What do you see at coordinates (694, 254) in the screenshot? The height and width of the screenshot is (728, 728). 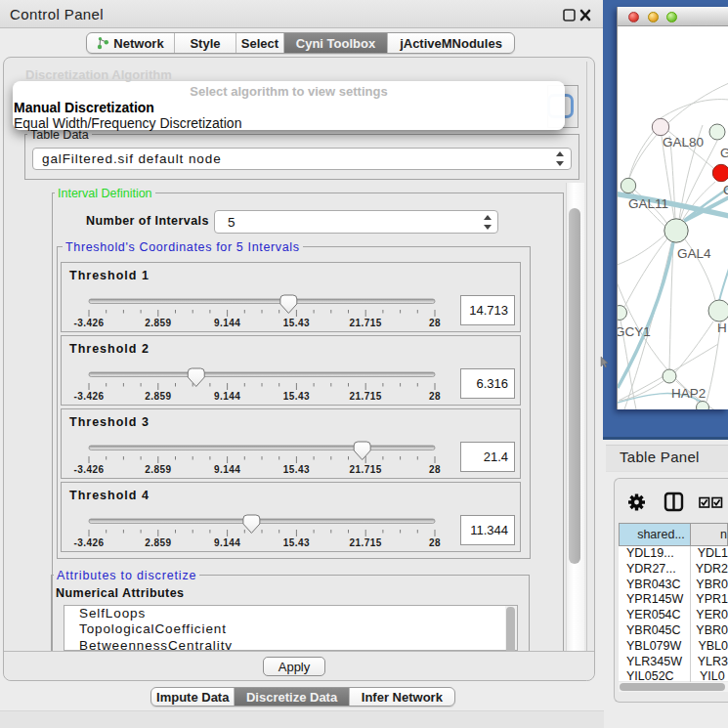 I see `svg-text: GAL4` at bounding box center [694, 254].